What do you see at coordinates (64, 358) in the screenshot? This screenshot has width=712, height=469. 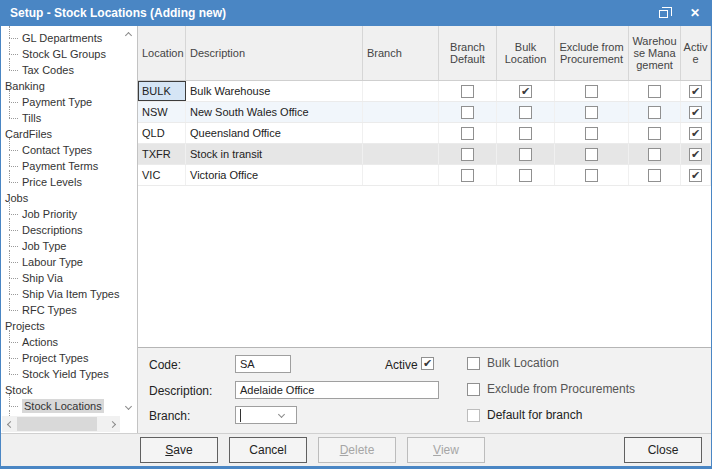 I see `sidebar-item-project-types: Project Types` at bounding box center [64, 358].